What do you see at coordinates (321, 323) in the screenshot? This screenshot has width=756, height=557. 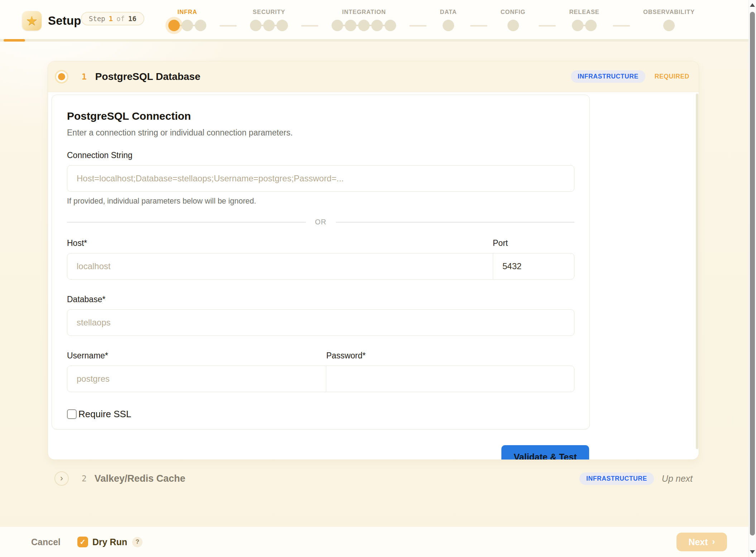 I see `database-input` at bounding box center [321, 323].